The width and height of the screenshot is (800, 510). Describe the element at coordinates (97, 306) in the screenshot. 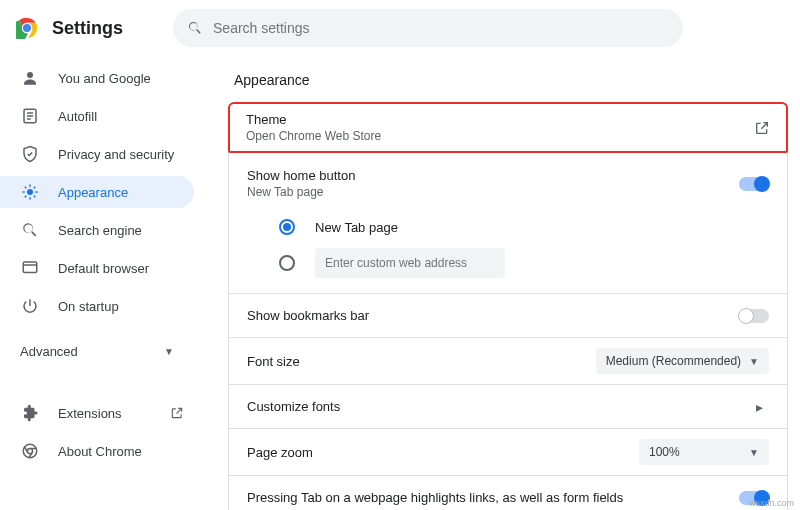

I see `sidebar-item-on-startup: On startup` at that location.